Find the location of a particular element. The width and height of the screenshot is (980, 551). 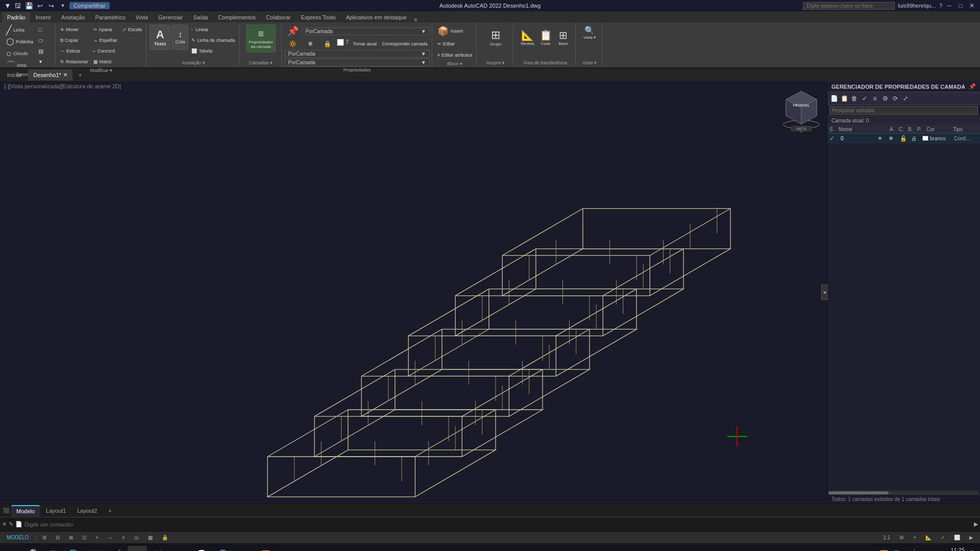

layer-new-from-obj-btn: 📋 is located at coordinates (844, 98).